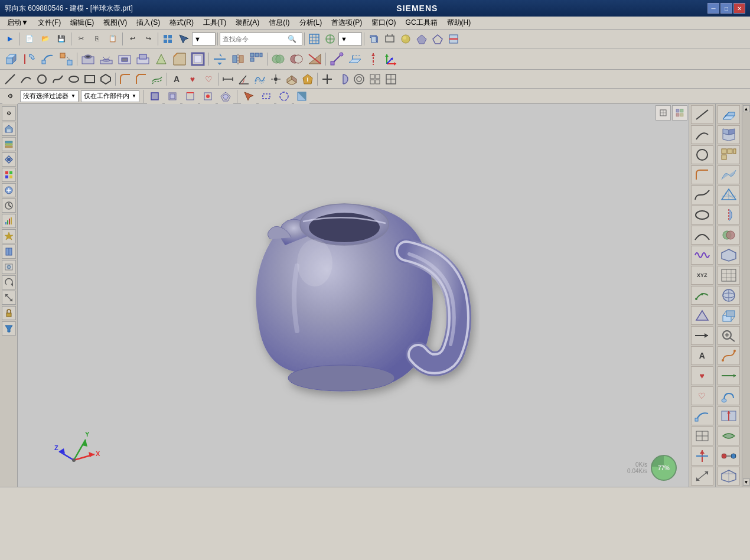  Describe the element at coordinates (260, 79) in the screenshot. I see `tb-surface` at that location.